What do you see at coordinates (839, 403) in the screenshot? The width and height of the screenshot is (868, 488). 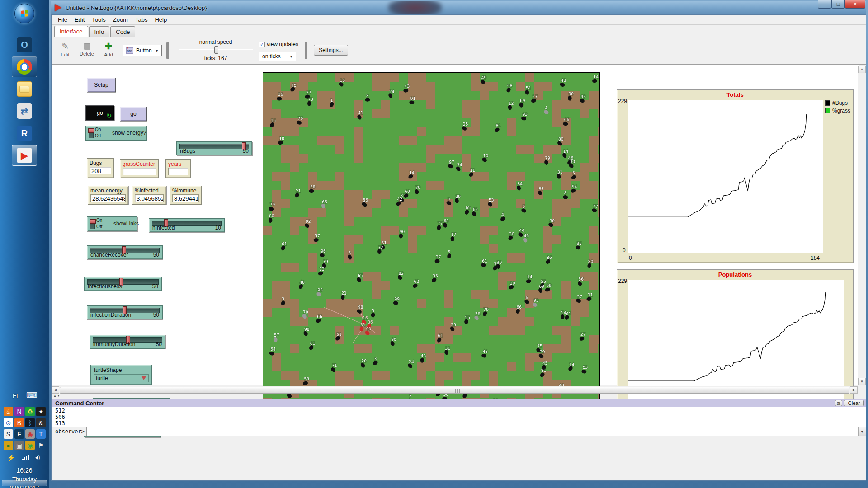 I see `command-center-detach-button: ◳` at bounding box center [839, 403].